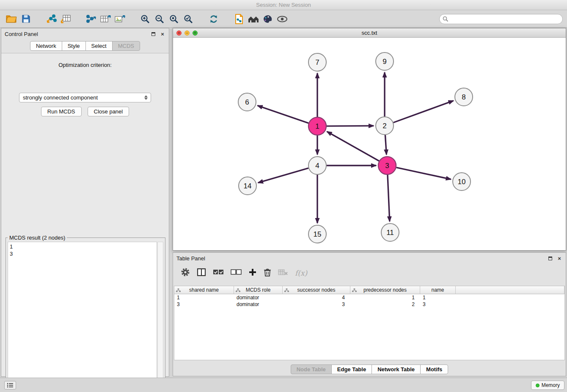 The height and width of the screenshot is (392, 567). What do you see at coordinates (85, 34) in the screenshot?
I see `control-panel-header: Control Panel ×` at bounding box center [85, 34].